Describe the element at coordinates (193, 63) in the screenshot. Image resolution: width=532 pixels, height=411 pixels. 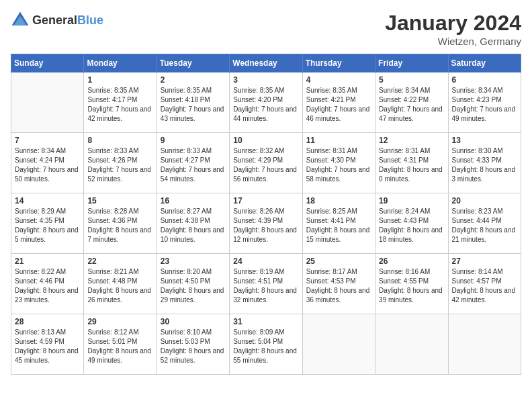
I see `day-header-tuesday: Tuesday` at that location.